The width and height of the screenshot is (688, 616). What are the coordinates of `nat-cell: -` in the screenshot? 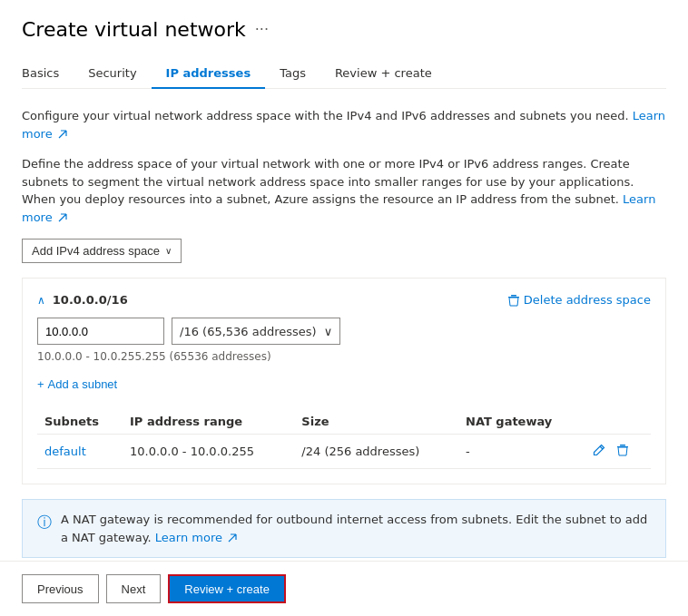 It's located at (521, 452).